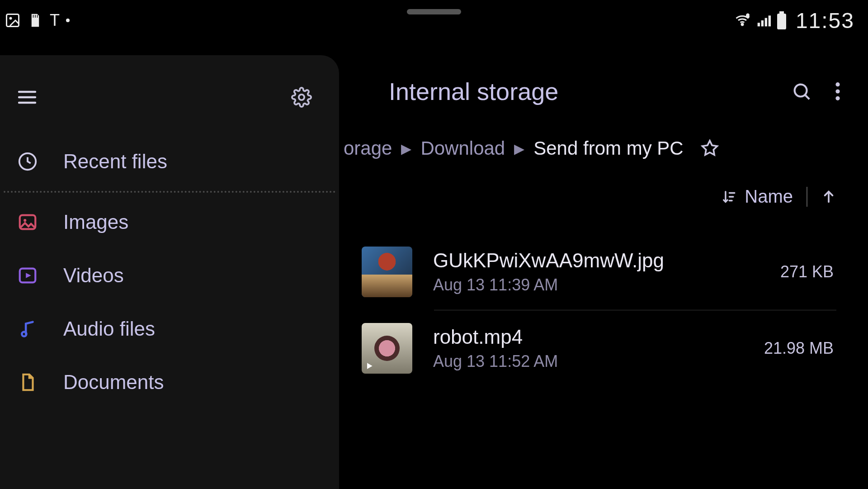  What do you see at coordinates (35, 20) in the screenshot?
I see `sdcard-status-icon` at bounding box center [35, 20].